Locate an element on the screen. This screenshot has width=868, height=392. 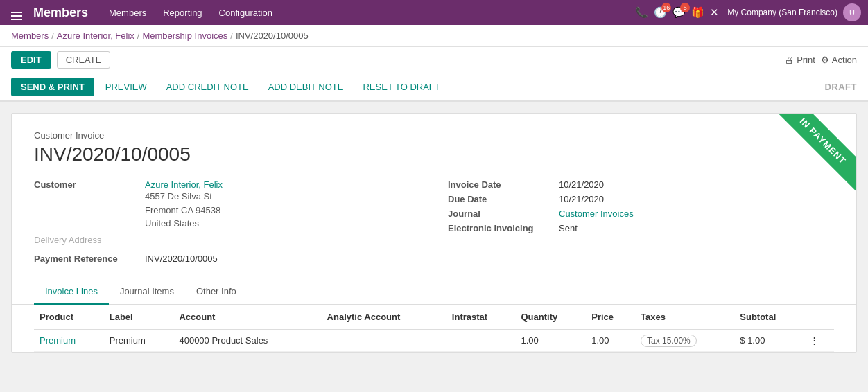
invoice-lines-table: Product Label Account Analytic Account I… is located at coordinates (434, 328).